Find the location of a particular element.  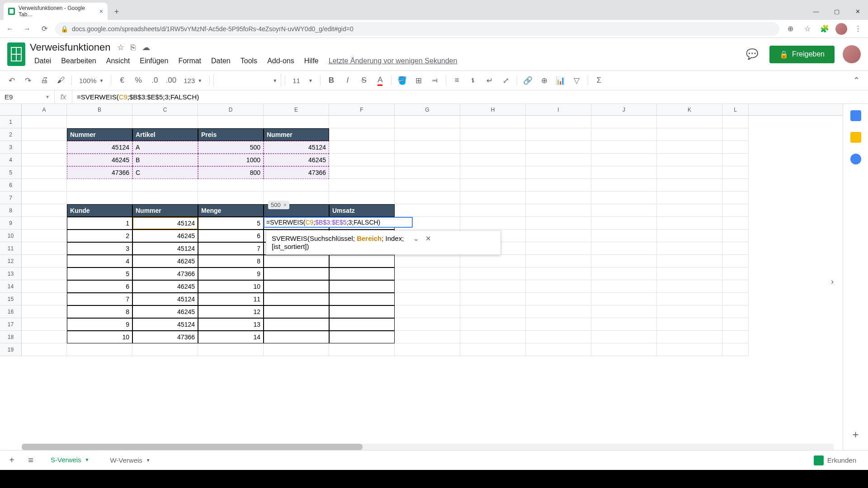

cell: Menge is located at coordinates (231, 211).